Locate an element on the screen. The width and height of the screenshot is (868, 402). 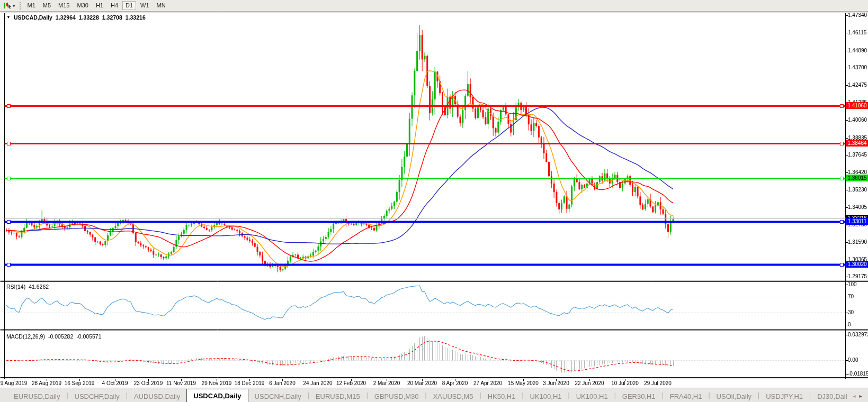
tabs: EURUSD,Daily|USDCHF,Daily|AUDUSD,DailyUS… is located at coordinates (437, 396).